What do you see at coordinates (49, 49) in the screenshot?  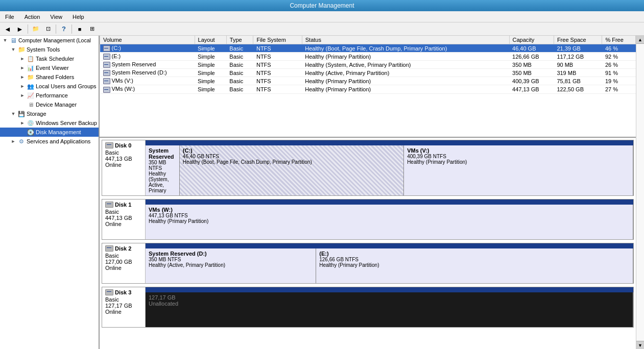 I see `tree-system-tools: ▼ 📁 System Tools` at bounding box center [49, 49].